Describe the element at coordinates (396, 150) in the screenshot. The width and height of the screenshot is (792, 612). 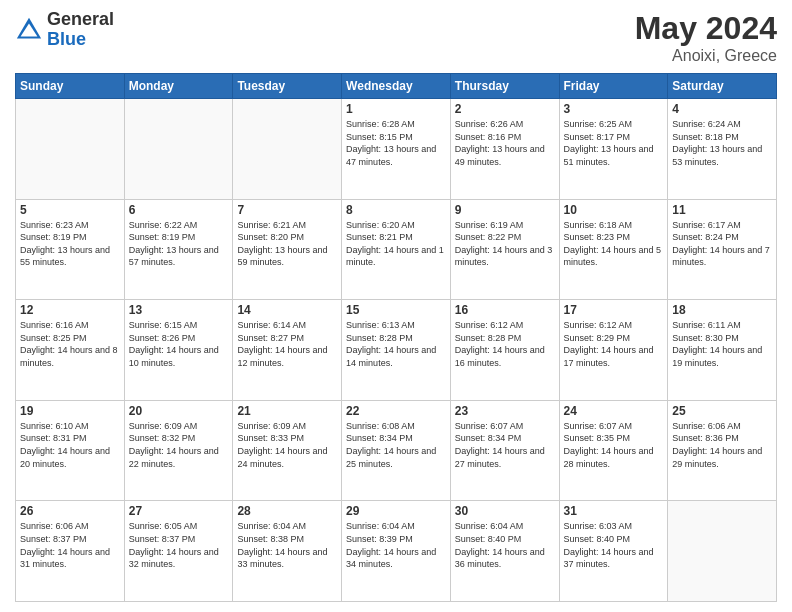
I see `table-row: 1Sunrise: 6:28 AM Sunset: 8:15 PM Daylig…` at that location.